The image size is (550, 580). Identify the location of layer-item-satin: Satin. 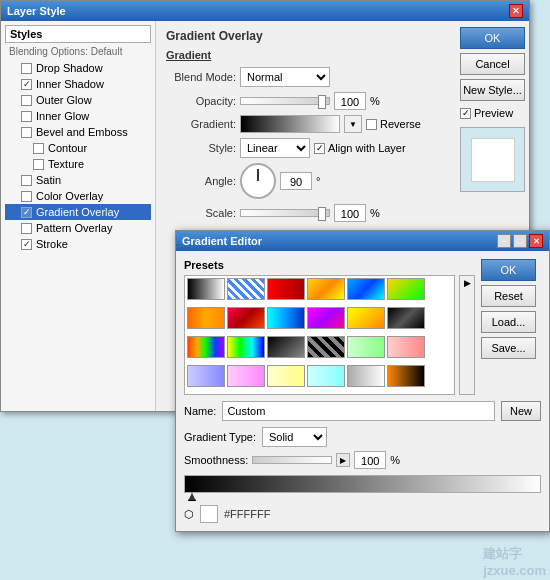
(78, 180).